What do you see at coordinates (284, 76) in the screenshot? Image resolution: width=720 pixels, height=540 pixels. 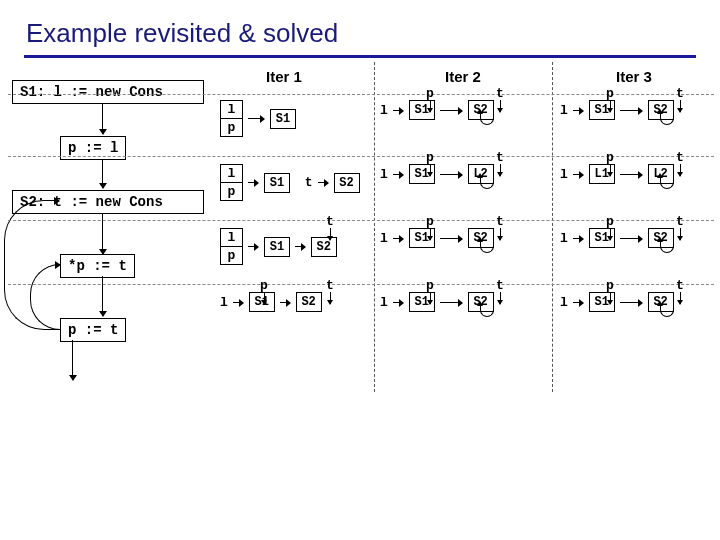 I see `iter1-header: Iter 1` at bounding box center [284, 76].